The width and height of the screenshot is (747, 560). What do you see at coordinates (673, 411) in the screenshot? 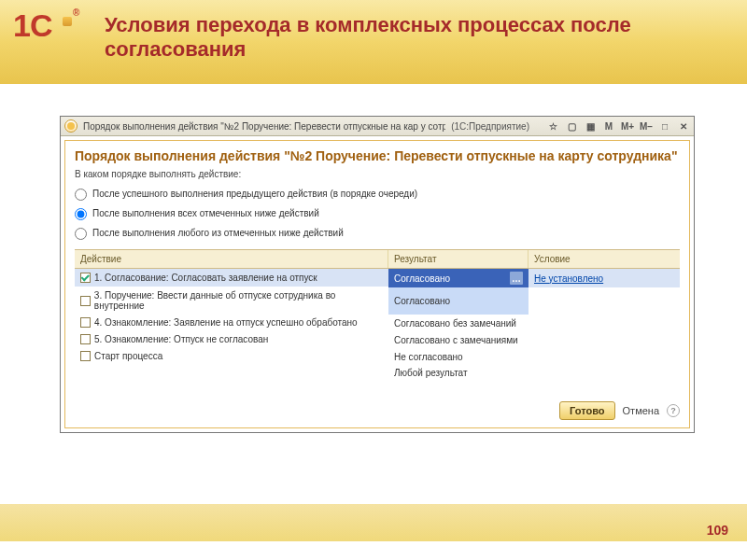
I see `help-icon: ?` at bounding box center [673, 411].